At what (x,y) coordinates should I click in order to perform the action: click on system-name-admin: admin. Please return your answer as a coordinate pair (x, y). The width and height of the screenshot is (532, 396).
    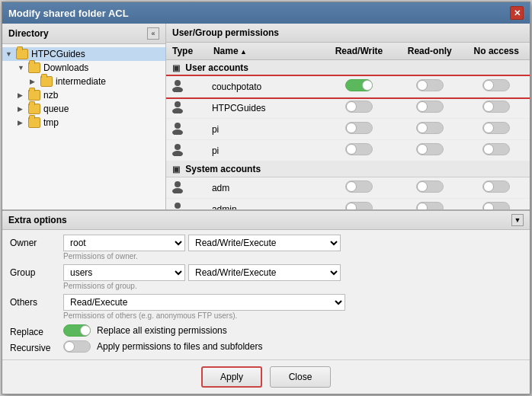
    Looking at the image, I should click on (264, 204).